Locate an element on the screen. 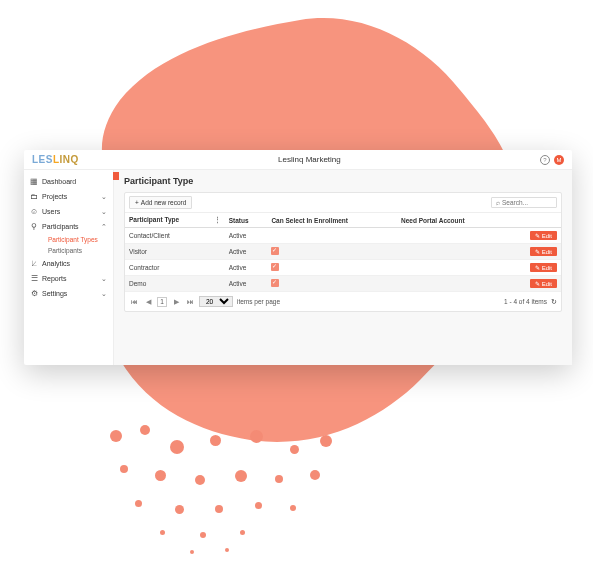  user-icon: ☺ is located at coordinates (34, 212).